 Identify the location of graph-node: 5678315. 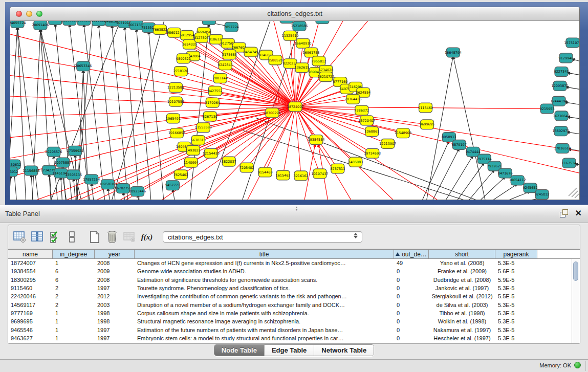
(199, 140).